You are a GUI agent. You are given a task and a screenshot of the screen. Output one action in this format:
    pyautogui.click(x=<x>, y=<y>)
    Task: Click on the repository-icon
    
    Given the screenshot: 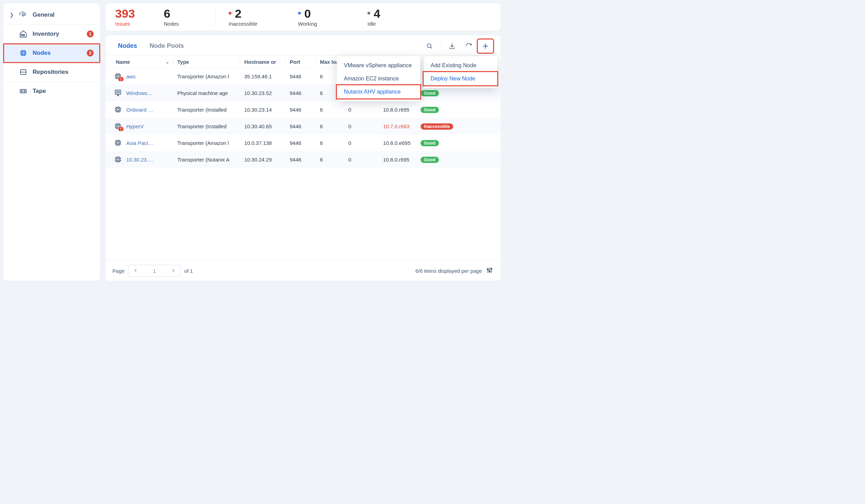 What is the action you would take?
    pyautogui.click(x=23, y=72)
    